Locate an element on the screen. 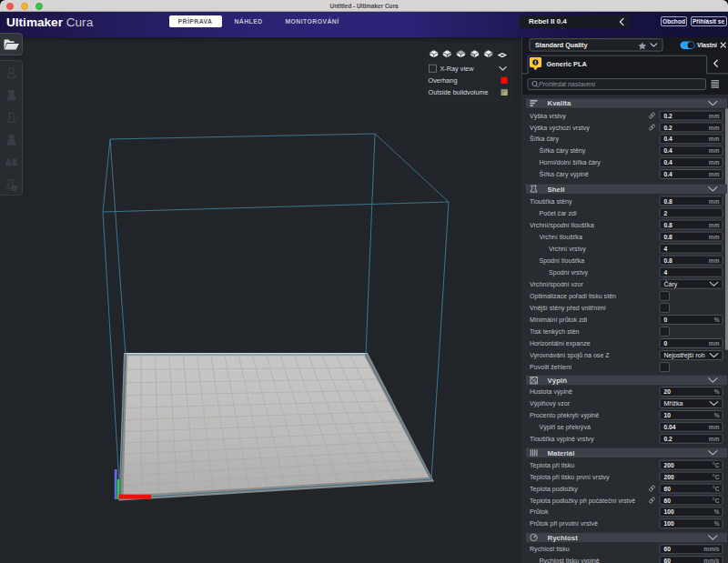 This screenshot has width=728, height=563. svg-text: Horní/dolní šířka čáry is located at coordinates (571, 163).